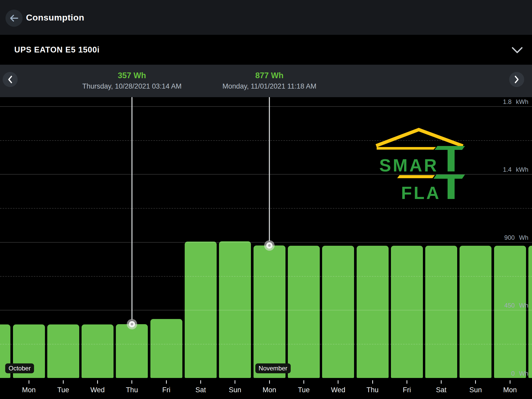 The image size is (532, 399). Describe the element at coordinates (517, 79) in the screenshot. I see `chevron-right-icon` at that location.